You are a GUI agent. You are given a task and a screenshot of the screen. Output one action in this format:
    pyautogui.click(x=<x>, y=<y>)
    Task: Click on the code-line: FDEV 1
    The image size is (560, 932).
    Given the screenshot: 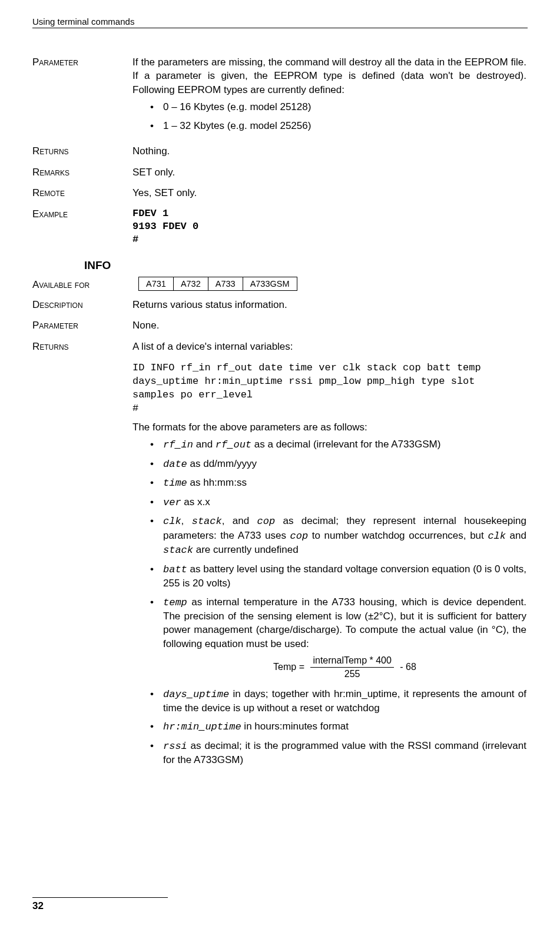 What is the action you would take?
    pyautogui.click(x=330, y=214)
    